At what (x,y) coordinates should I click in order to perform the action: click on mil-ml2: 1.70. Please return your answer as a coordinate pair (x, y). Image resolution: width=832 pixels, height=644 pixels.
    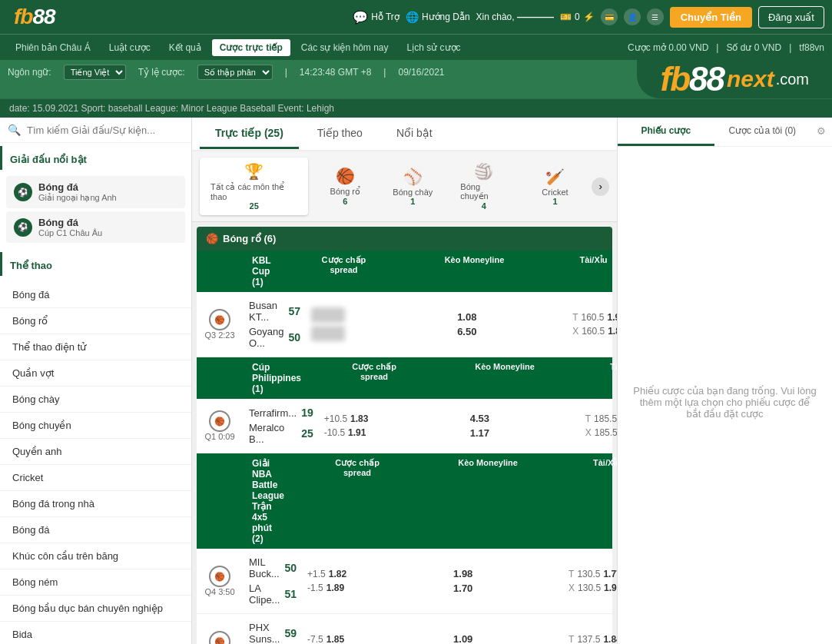
    Looking at the image, I should click on (506, 589).